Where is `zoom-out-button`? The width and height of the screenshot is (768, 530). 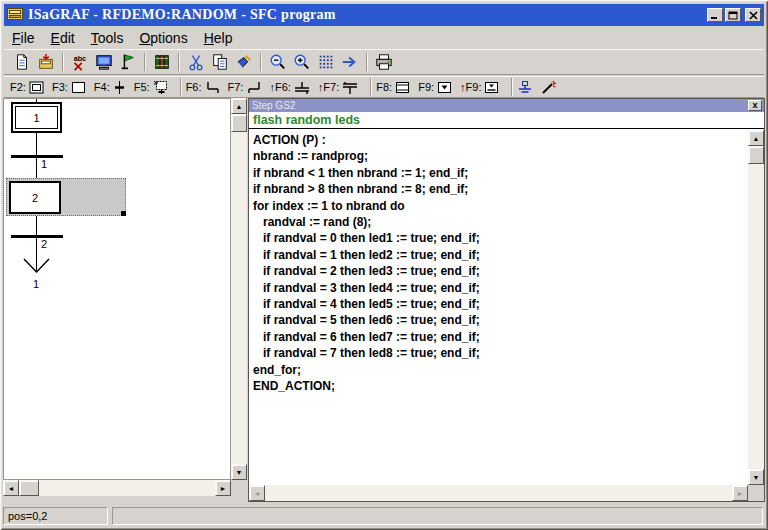 zoom-out-button is located at coordinates (278, 62).